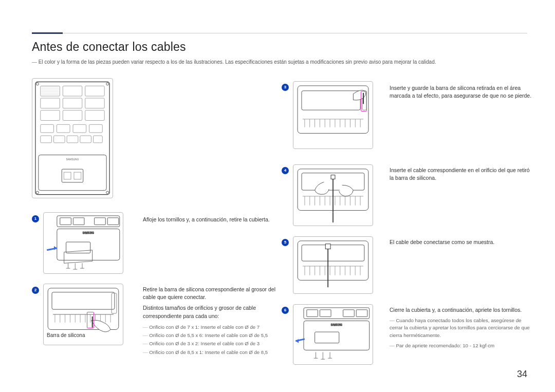 This screenshot has width=555, height=392. Describe the element at coordinates (461, 174) in the screenshot. I see `step-4-body: Inserte el cable correspondiente en el o…` at that location.